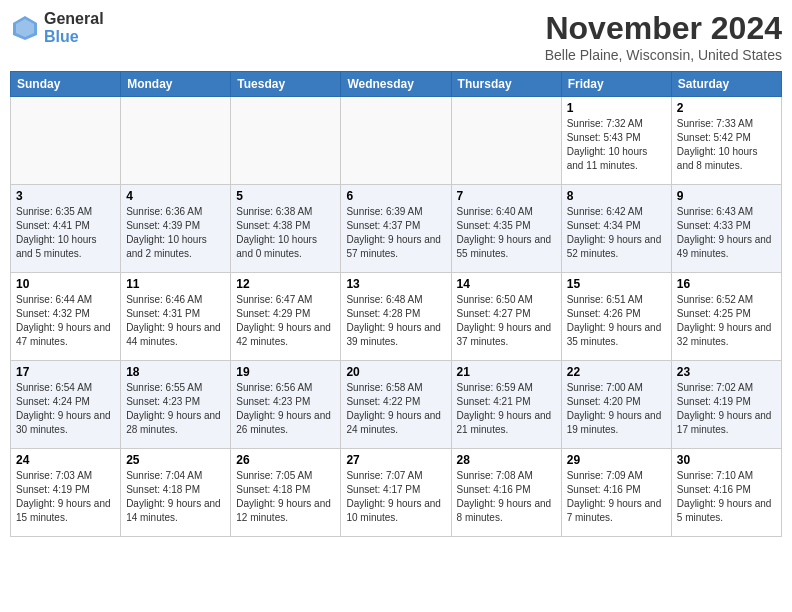 Image resolution: width=792 pixels, height=612 pixels. What do you see at coordinates (726, 229) in the screenshot?
I see `calendar-day: 9Sunrise: 6:43 AM Sunset: 4:33 PM Daylig…` at bounding box center [726, 229].